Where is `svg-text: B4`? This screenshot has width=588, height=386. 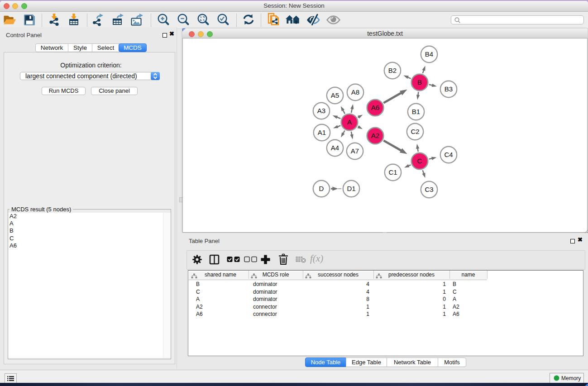 svg-text: B4 is located at coordinates (429, 54).